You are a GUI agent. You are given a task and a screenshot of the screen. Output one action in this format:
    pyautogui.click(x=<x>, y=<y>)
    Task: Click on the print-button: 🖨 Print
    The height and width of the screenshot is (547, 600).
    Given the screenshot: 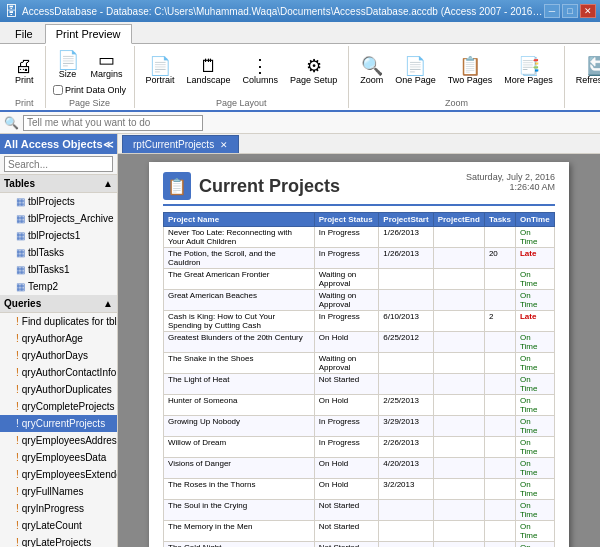 What is the action you would take?
    pyautogui.click(x=24, y=71)
    